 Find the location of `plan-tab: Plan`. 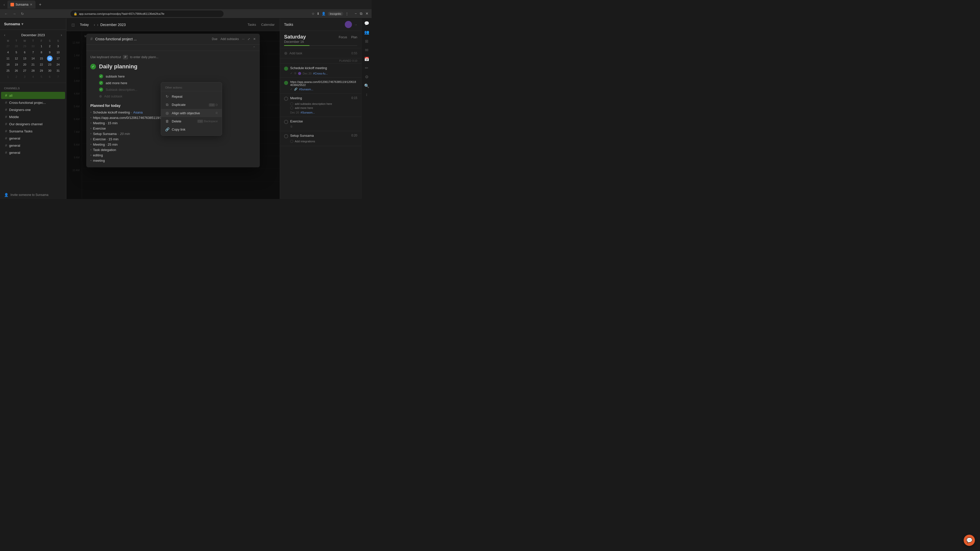

plan-tab: Plan is located at coordinates (354, 37).